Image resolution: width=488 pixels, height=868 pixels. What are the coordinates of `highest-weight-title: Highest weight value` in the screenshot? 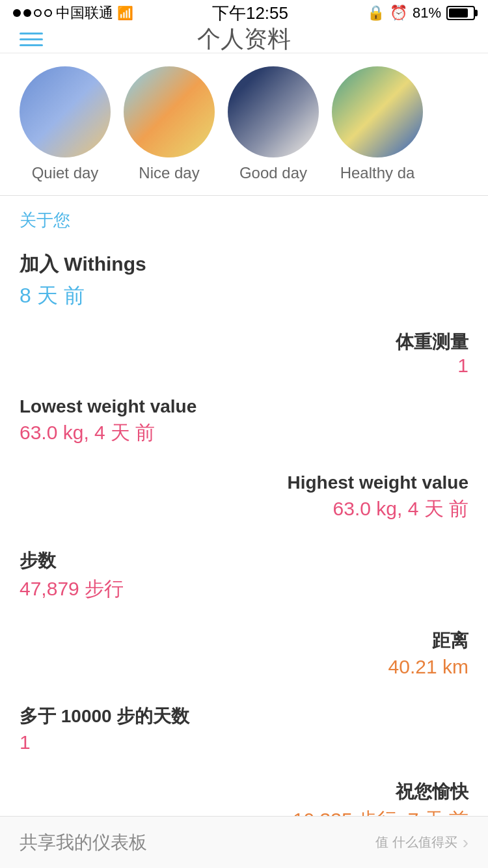 It's located at (244, 483).